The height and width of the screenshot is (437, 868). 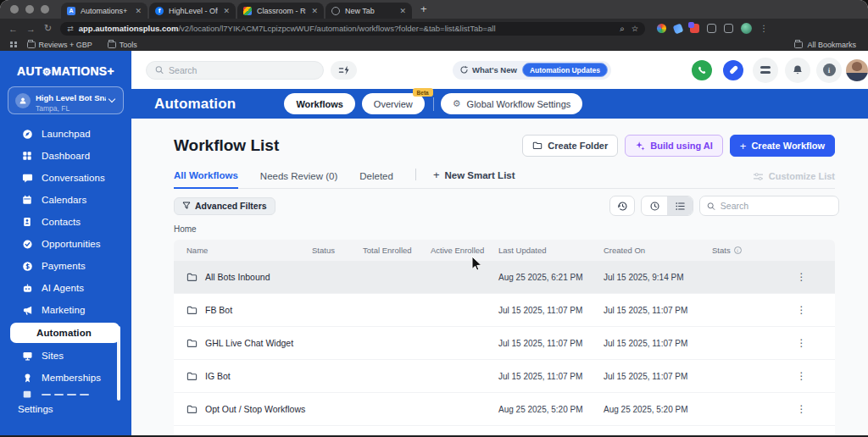 What do you see at coordinates (66, 100) in the screenshot?
I see `account-switcher: High Level Bot Sna... Tampa, FL` at bounding box center [66, 100].